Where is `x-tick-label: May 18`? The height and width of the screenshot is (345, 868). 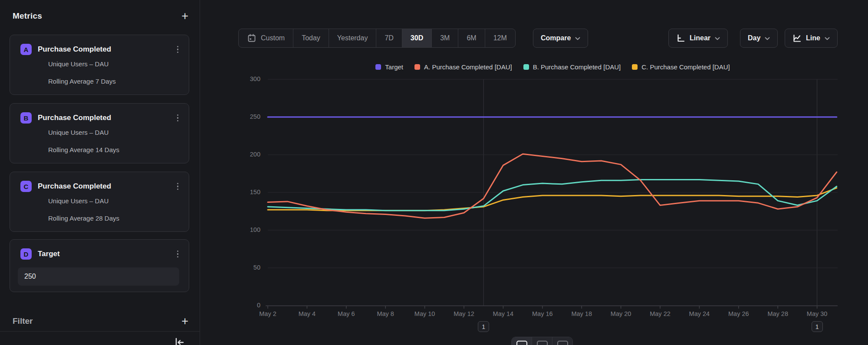 x-tick-label: May 18 is located at coordinates (582, 314).